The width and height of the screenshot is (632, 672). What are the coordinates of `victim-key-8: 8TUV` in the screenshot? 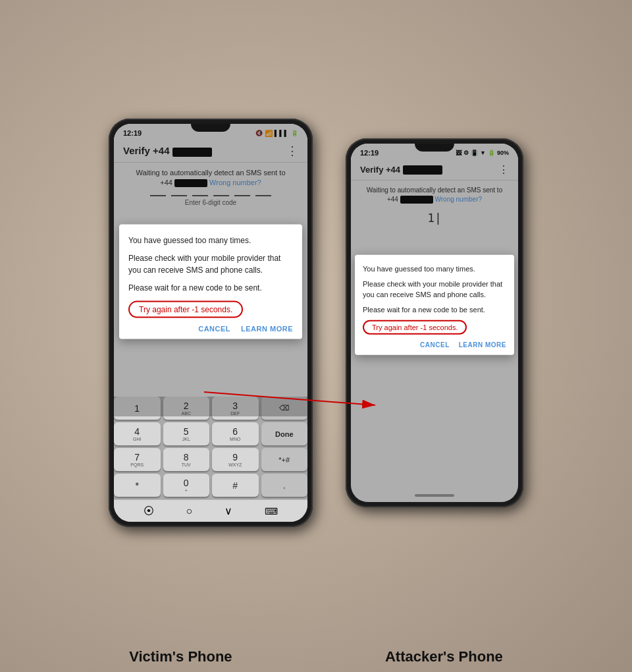 It's located at (187, 460).